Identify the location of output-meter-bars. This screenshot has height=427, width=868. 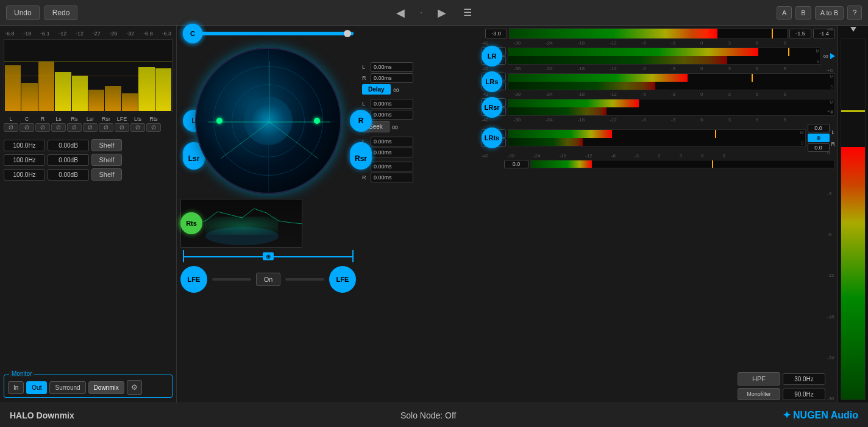
(853, 214).